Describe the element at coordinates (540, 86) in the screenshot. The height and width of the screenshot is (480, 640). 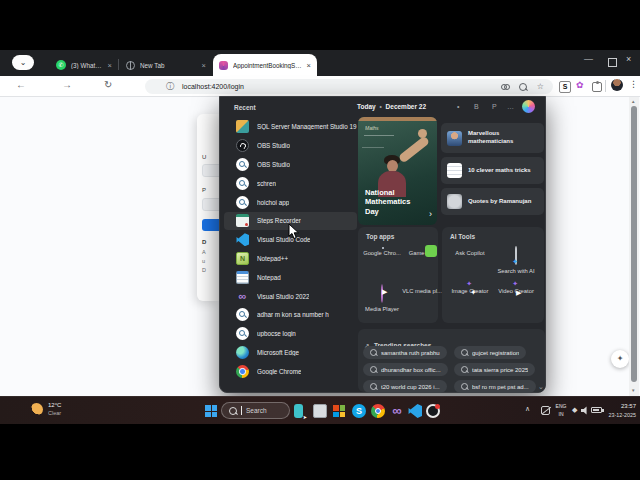
I see `bookmark-star-icon: ☆` at that location.